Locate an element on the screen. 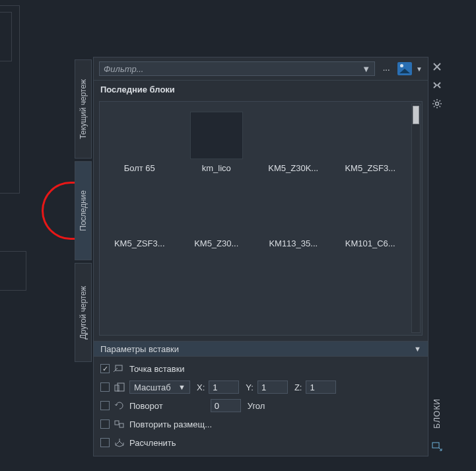 The width and height of the screenshot is (476, 471). scale-mode-label: Масштаб is located at coordinates (153, 387).